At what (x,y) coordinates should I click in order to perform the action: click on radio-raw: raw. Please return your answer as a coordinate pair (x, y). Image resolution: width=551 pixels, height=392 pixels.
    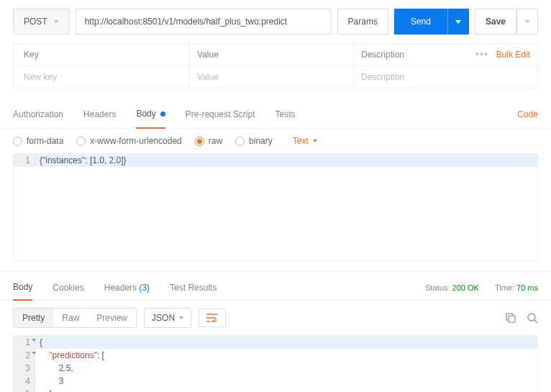
    Looking at the image, I should click on (209, 141).